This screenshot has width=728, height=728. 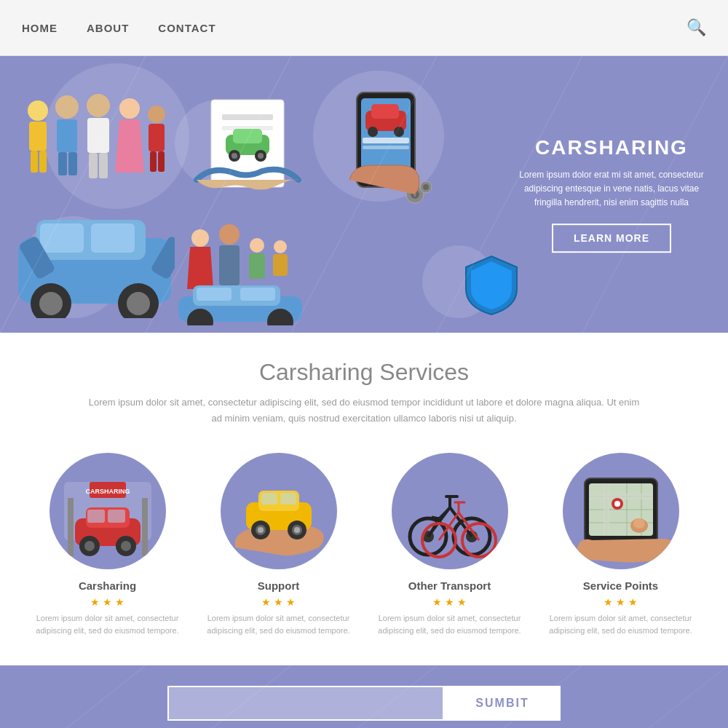 What do you see at coordinates (279, 511) in the screenshot?
I see `support-circle` at bounding box center [279, 511].